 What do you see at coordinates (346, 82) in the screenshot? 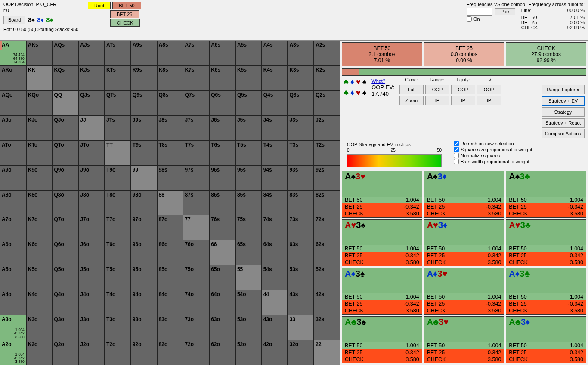
I see `suit-c-top: ♣` at bounding box center [346, 82].